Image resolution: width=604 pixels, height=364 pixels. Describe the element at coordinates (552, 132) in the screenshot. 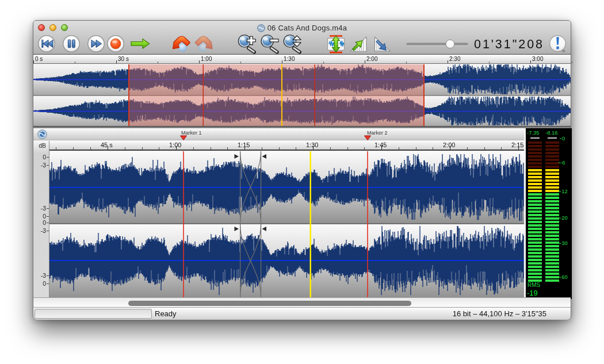

I see `svg-text: -8.16` at that location.